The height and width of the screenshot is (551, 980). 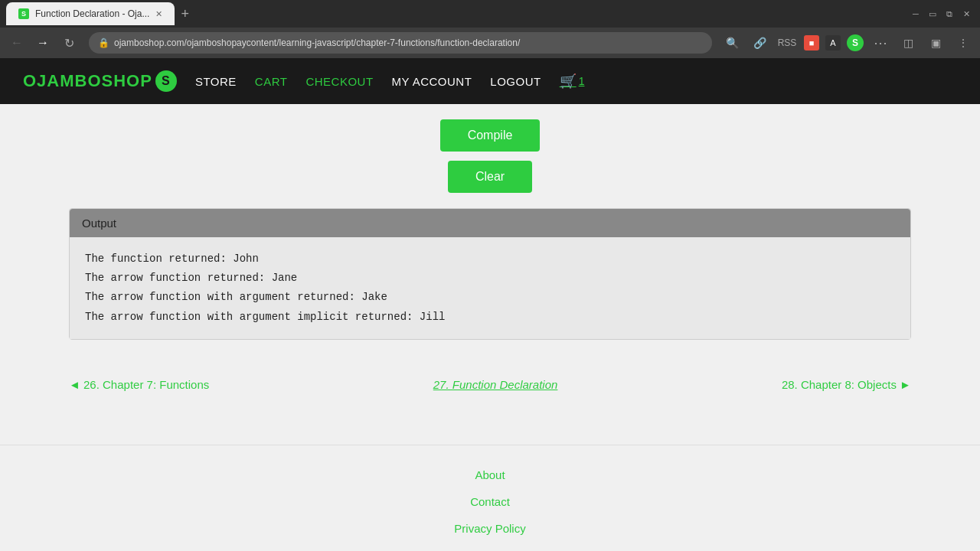 What do you see at coordinates (582, 81) in the screenshot?
I see `cart-count: 1` at bounding box center [582, 81].